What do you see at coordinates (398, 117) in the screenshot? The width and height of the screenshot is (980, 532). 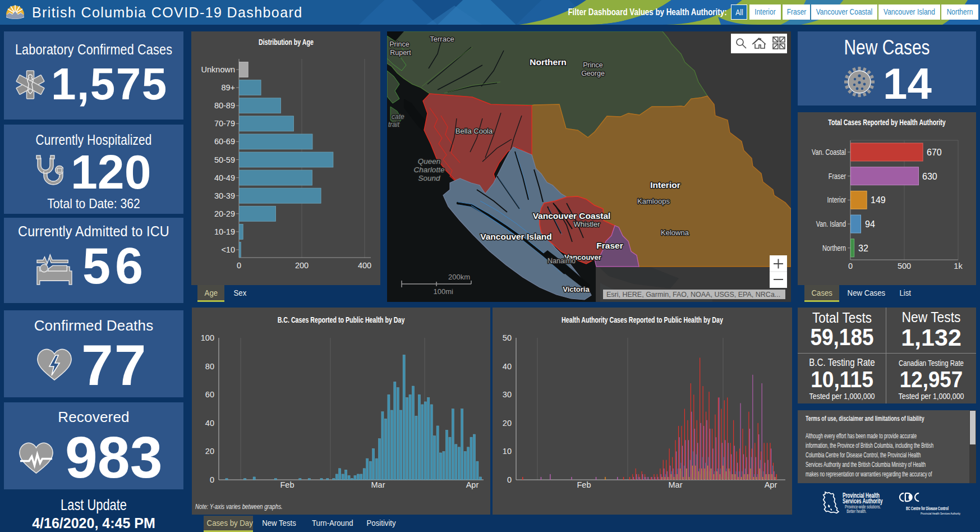 I see `svg-text: cate` at bounding box center [398, 117].